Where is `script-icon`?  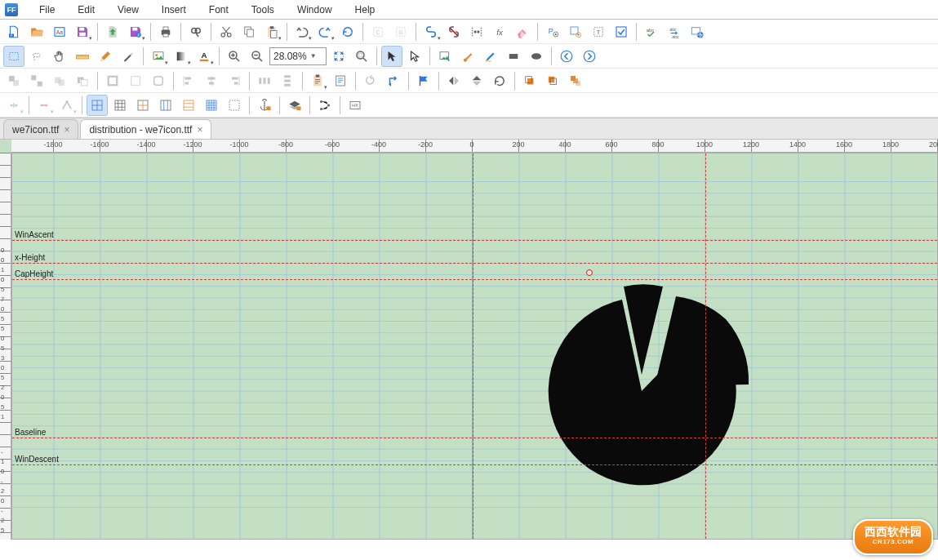
script-icon is located at coordinates (340, 81).